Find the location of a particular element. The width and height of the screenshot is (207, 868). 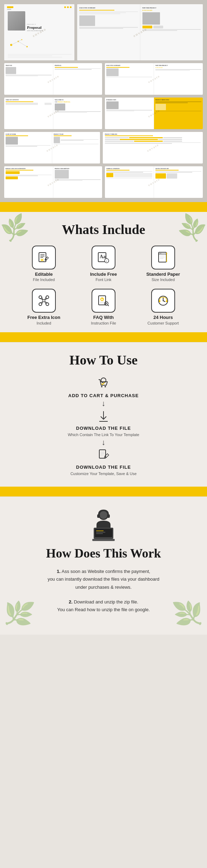

watermark-8: envato is located at coordinates (153, 147).